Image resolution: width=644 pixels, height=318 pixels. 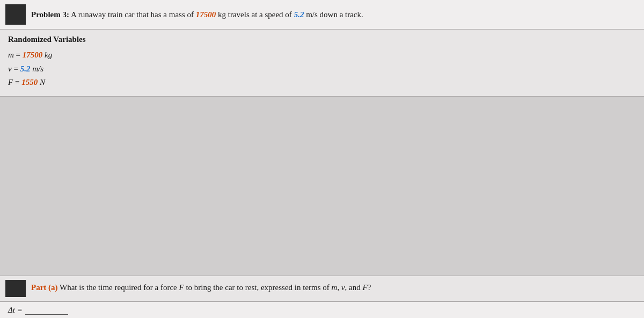 I want to click on problem-text: Problem 3: A runaway train car that has …, so click(x=197, y=13).